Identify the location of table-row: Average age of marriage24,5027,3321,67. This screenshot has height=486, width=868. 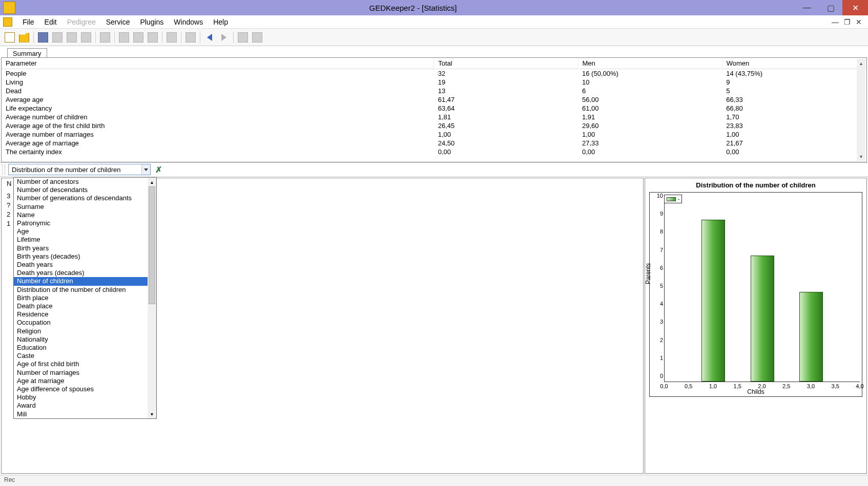
(434, 143).